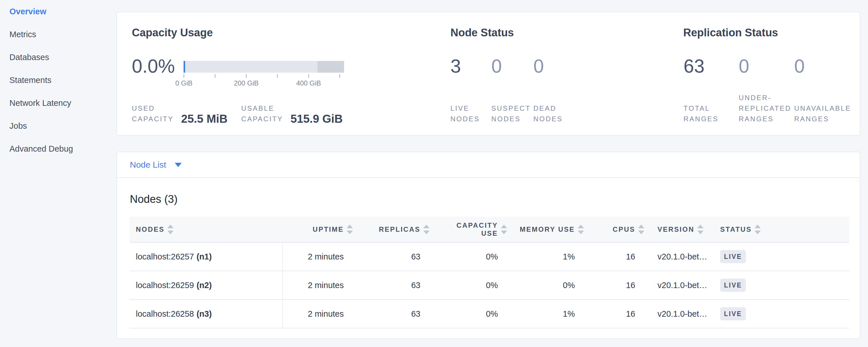 Image resolution: width=868 pixels, height=347 pixels. What do you see at coordinates (482, 33) in the screenshot?
I see `node-status-title: Node Status` at bounding box center [482, 33].